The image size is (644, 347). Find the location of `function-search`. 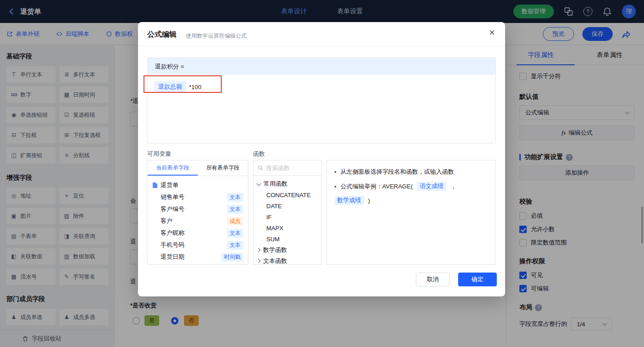

function-search is located at coordinates (288, 168).